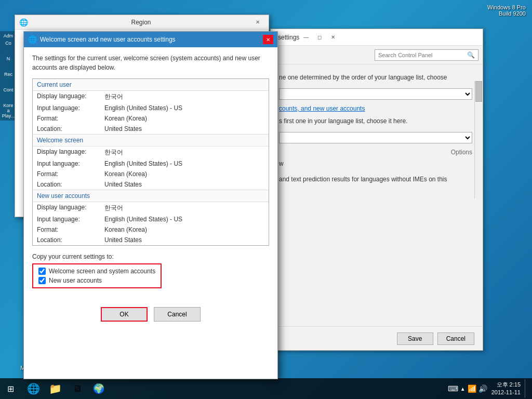 Image resolution: width=532 pixels, height=399 pixels. What do you see at coordinates (152, 39) in the screenshot?
I see `main-dialog-title: Welcome screen and new user accounts set…` at bounding box center [152, 39].